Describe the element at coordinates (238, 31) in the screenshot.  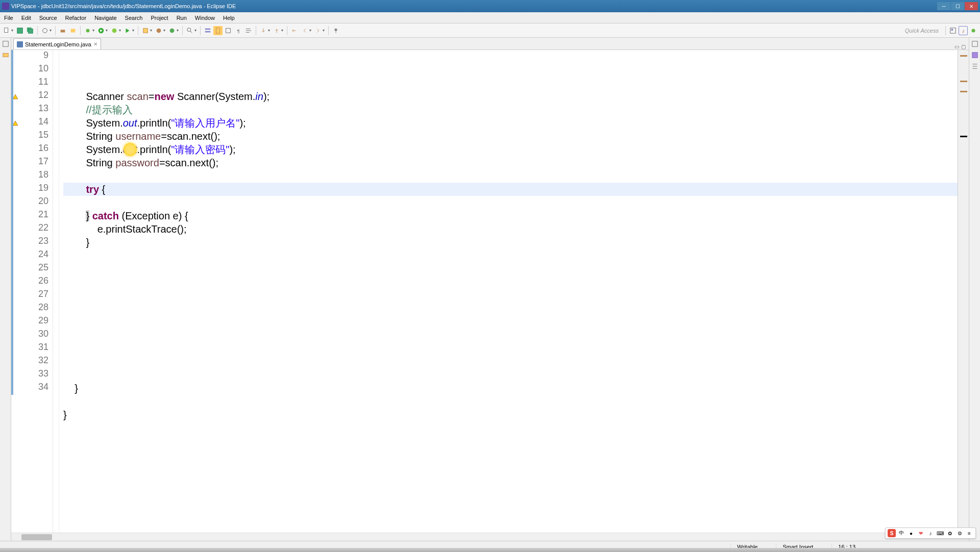
I see `show-whitespace-button: ¶` at that location.